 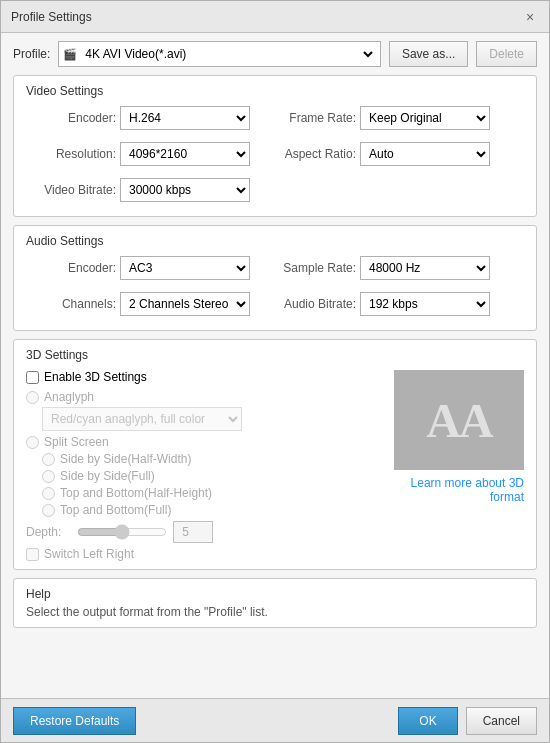 What do you see at coordinates (205, 442) in the screenshot?
I see `split-screen-row: Split Screen` at bounding box center [205, 442].